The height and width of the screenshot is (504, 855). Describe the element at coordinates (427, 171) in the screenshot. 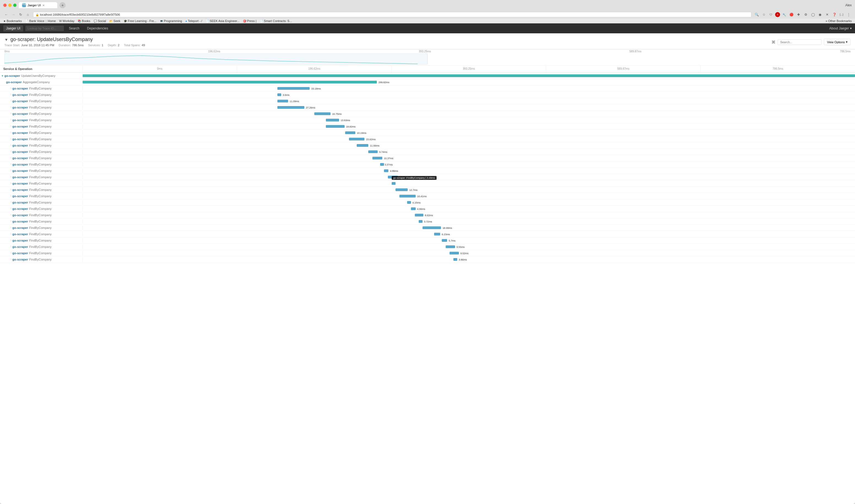

I see `table-row: └ go-scraperFindByCompany4.86ms` at that location.